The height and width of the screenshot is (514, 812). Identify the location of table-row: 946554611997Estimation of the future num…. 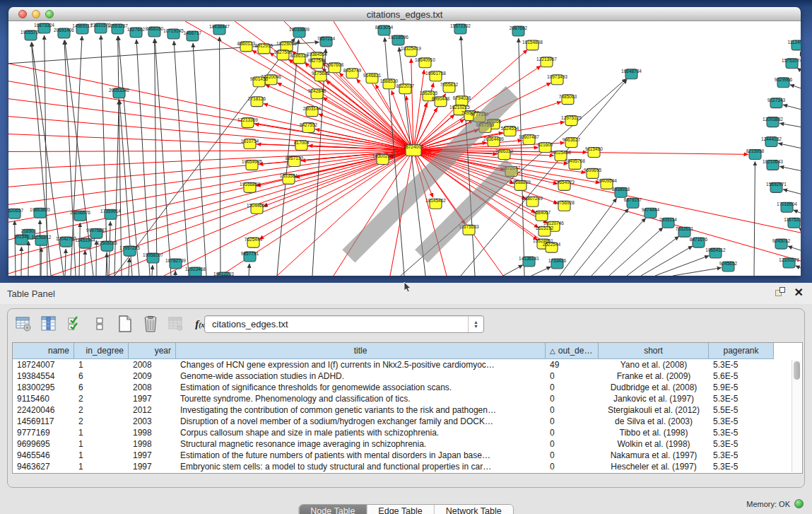
(401, 455).